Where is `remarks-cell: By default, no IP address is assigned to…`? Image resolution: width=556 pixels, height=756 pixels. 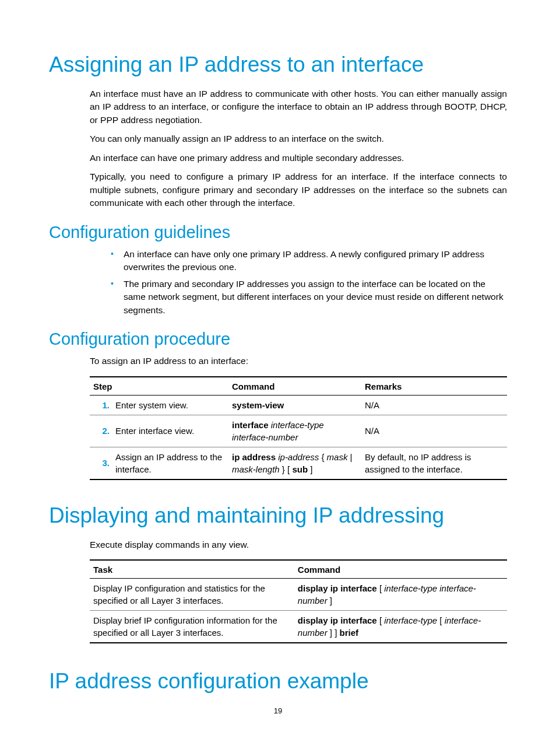 remarks-cell: By default, no IP address is assigned to… is located at coordinates (434, 463).